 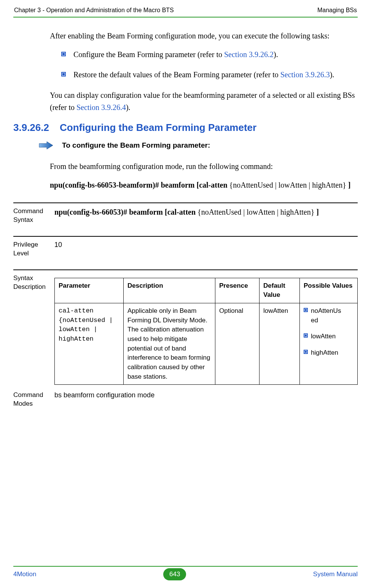 What do you see at coordinates (170, 290) in the screenshot?
I see `col-description: Description` at bounding box center [170, 290].